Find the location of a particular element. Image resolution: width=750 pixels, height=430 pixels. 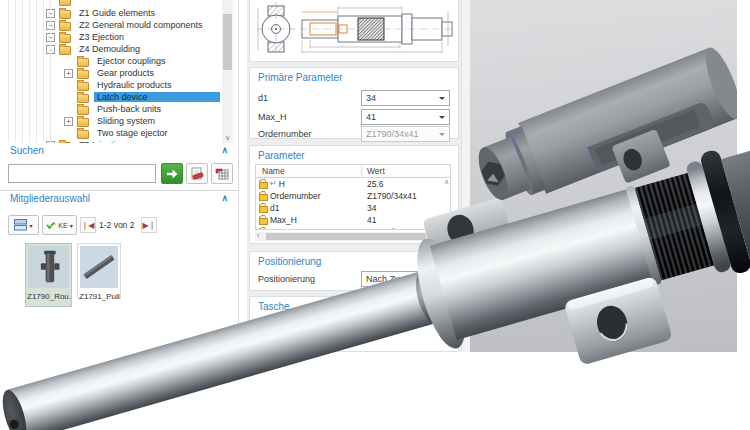

tree-item-label: Sliding system is located at coordinates (126, 121).